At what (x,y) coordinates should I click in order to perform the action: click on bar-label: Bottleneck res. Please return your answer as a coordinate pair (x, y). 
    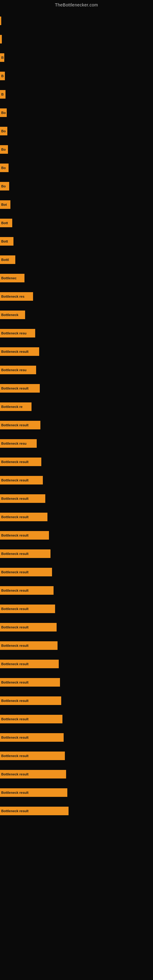
    Looking at the image, I should click on (13, 296).